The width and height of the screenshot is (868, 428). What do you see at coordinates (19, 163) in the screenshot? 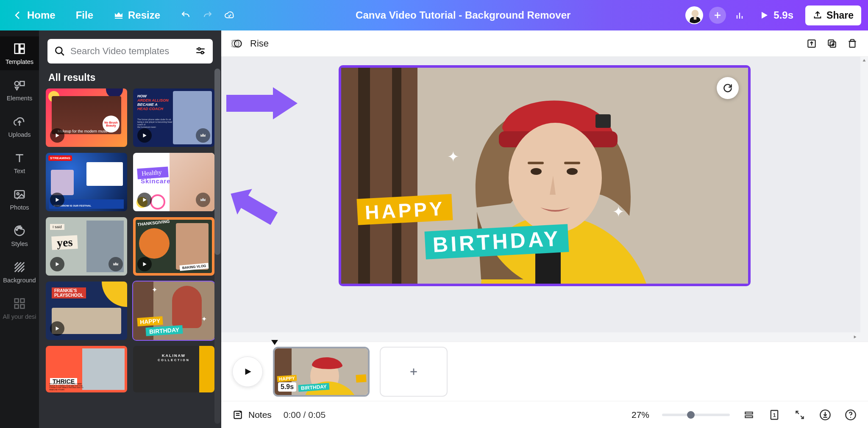
I see `nav-text: Text` at bounding box center [19, 163].